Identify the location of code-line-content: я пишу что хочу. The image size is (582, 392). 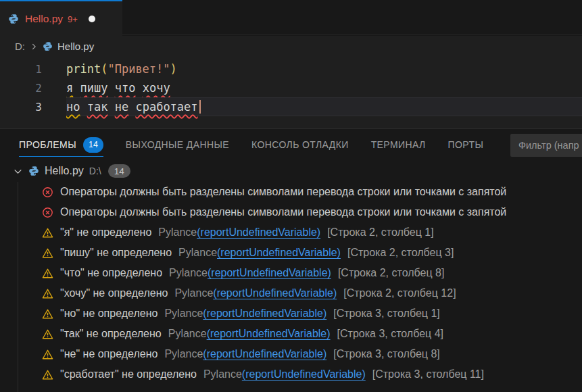
(324, 88).